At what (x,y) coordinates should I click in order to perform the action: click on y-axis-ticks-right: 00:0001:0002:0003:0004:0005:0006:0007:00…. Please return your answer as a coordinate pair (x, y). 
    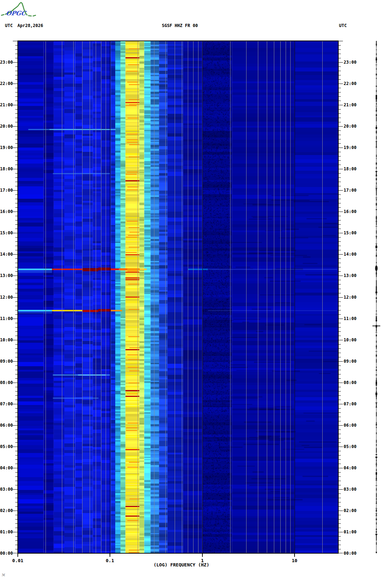
    Looking at the image, I should click on (354, 297).